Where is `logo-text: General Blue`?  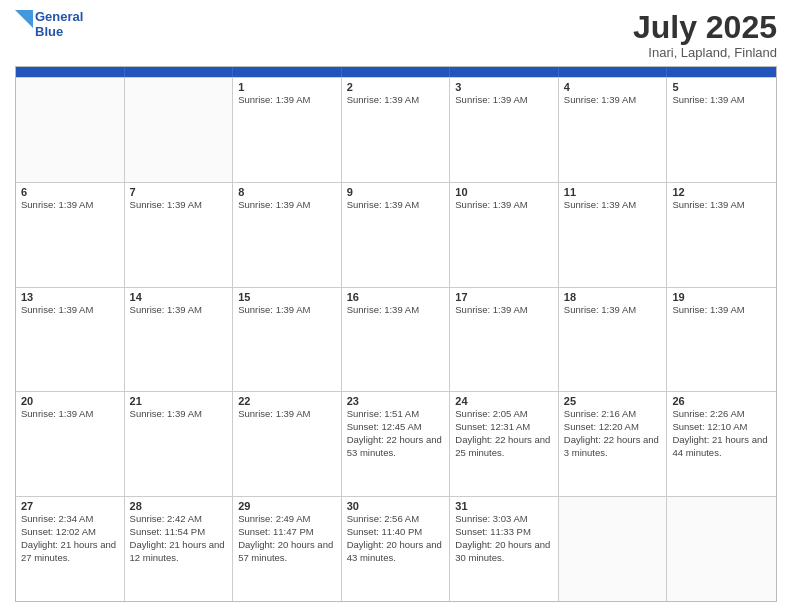 logo-text: General Blue is located at coordinates (59, 25).